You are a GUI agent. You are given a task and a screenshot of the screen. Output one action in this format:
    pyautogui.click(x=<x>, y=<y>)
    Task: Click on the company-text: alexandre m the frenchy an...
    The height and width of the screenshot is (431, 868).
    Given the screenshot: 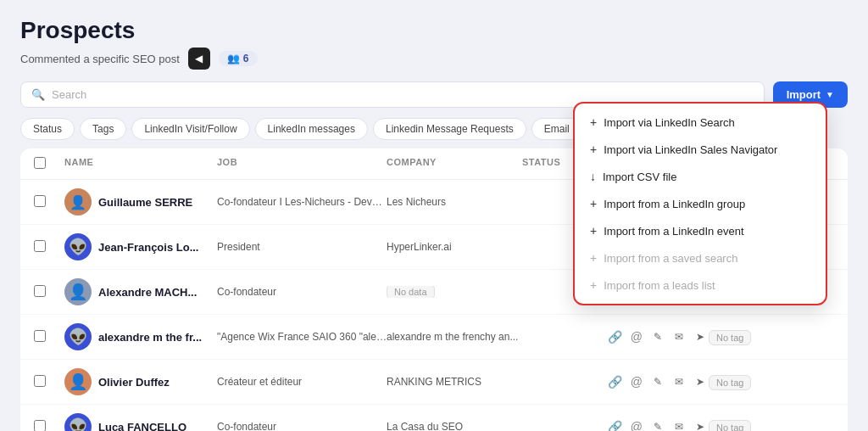 What is the action you would take?
    pyautogui.click(x=454, y=337)
    